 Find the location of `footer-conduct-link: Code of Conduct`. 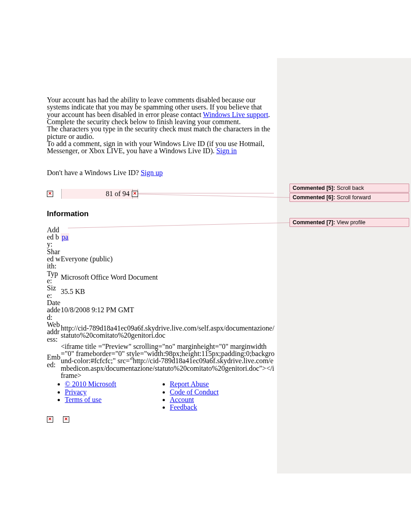

footer-conduct-link: Code of Conduct is located at coordinates (194, 392).